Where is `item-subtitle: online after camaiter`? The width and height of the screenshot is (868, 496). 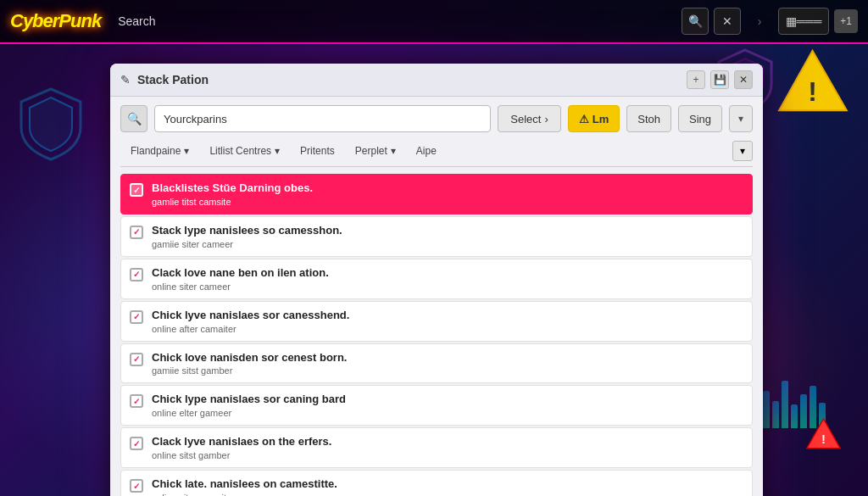
item-subtitle: online after camaiter is located at coordinates (448, 329).